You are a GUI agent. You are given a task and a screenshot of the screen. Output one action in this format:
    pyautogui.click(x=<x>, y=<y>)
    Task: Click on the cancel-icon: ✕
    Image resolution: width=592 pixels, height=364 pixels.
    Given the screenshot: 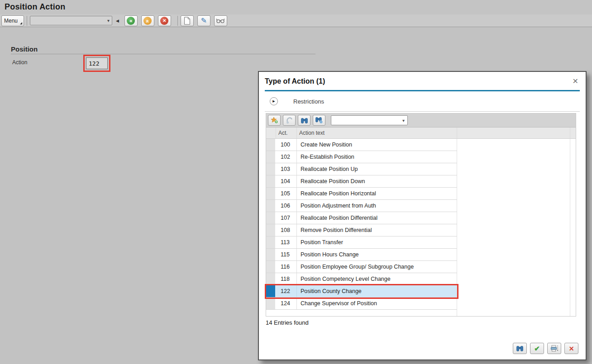 What is the action you would take?
    pyautogui.click(x=164, y=21)
    